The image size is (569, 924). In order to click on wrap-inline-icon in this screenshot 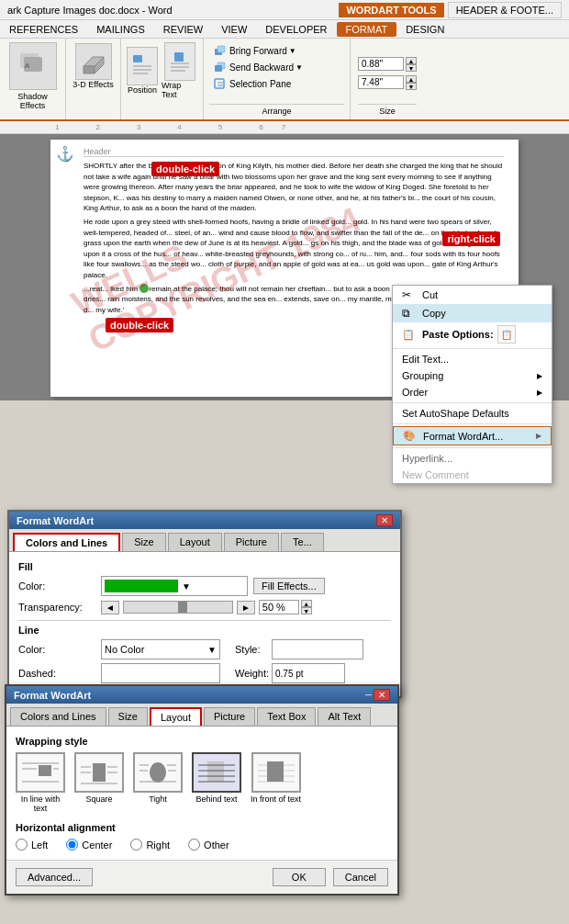, I will do `click(40, 772)`.